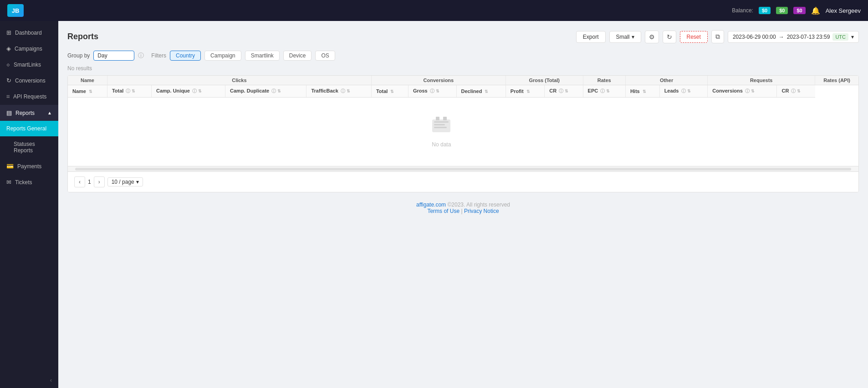 Image resolution: width=868 pixels, height=388 pixels. Describe the element at coordinates (561, 91) in the screenshot. I see `info-cr: ⓘ` at that location.